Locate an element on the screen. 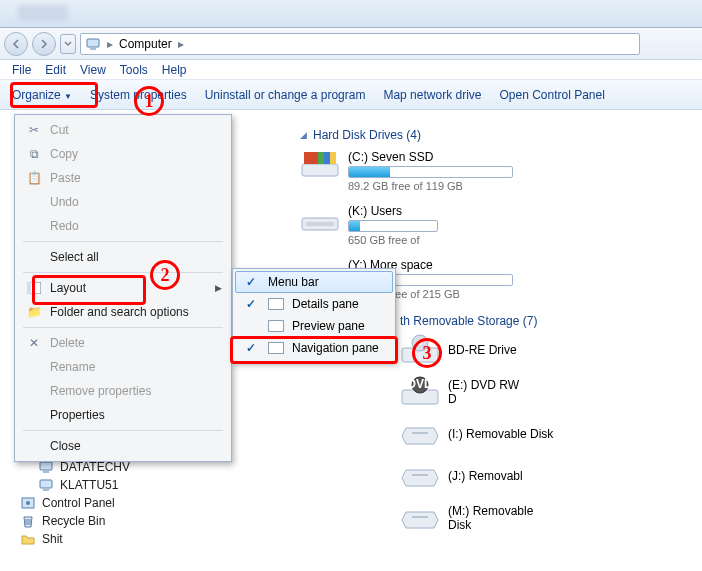 The width and height of the screenshot is (702, 571). drive-m-removable: (M:) Removable Disk is located at coordinates (480, 518).